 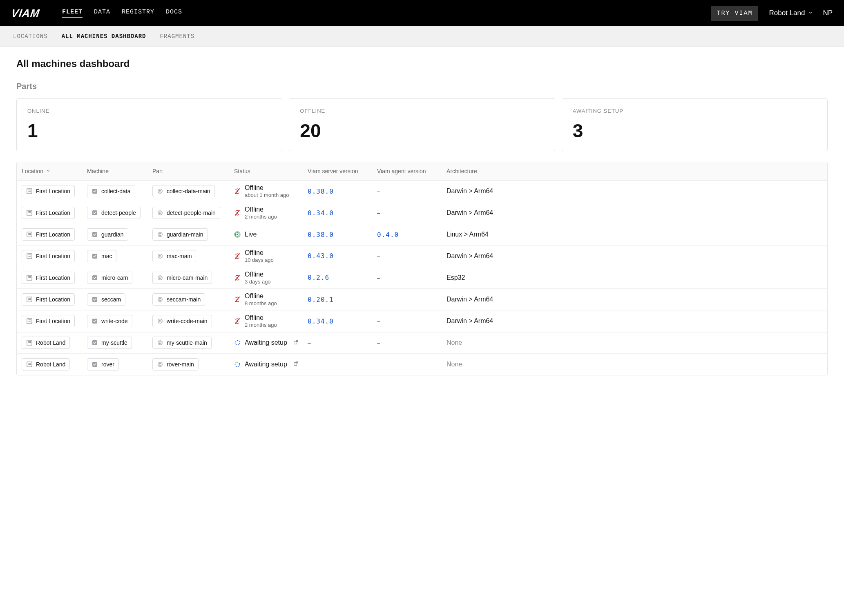 I want to click on card-offline-label: OFFLINE, so click(x=422, y=111).